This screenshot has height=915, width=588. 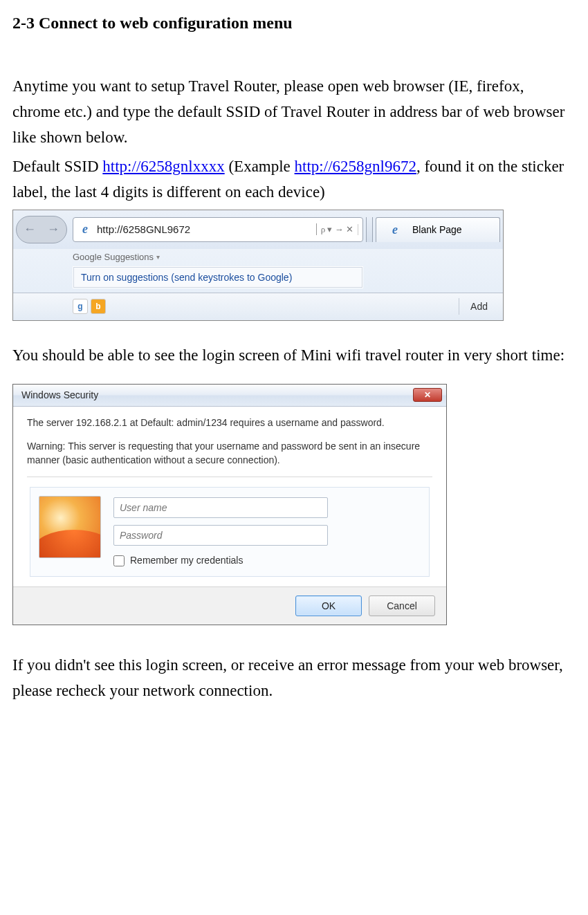 What do you see at coordinates (85, 230) in the screenshot?
I see `ie-logo-icon: e` at bounding box center [85, 230].